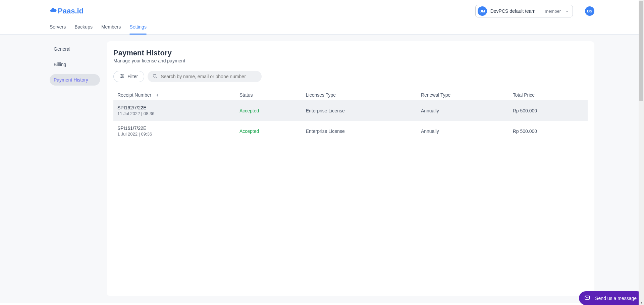 This screenshot has width=644, height=305. I want to click on sidebar-item-billing: Billing, so click(75, 64).